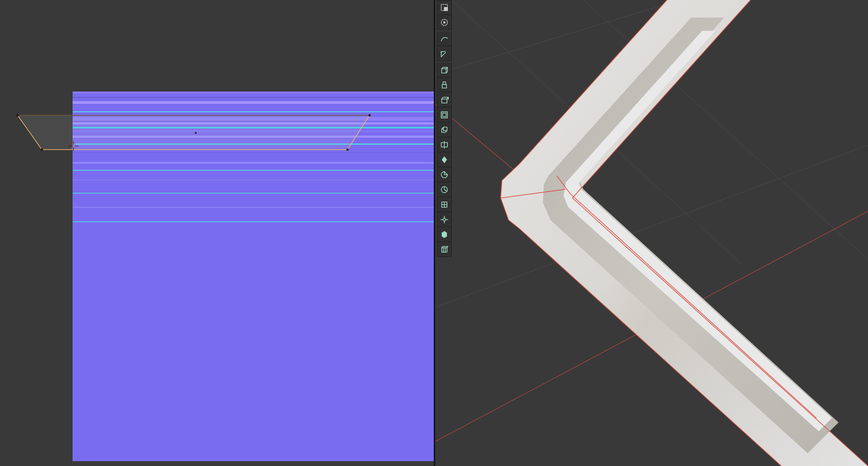 The height and width of the screenshot is (466, 868). I want to click on add-cube-icon, so click(444, 70).